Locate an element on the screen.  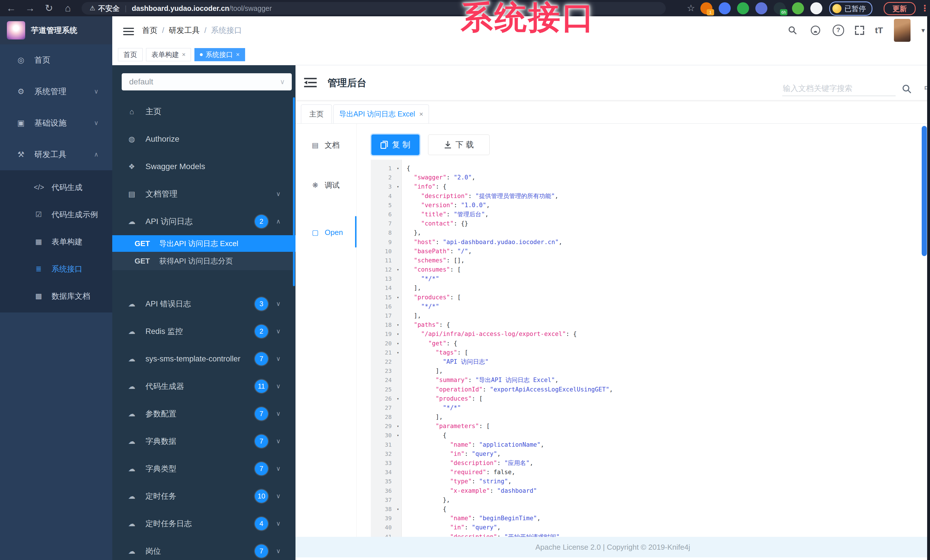
tab-表单构建: 表单构建× is located at coordinates (168, 54).